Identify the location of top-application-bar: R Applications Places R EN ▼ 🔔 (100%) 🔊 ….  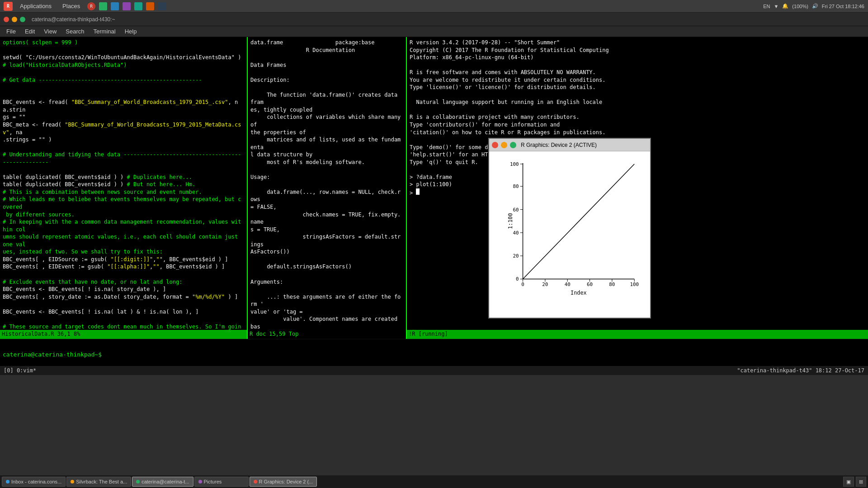
(434, 6).